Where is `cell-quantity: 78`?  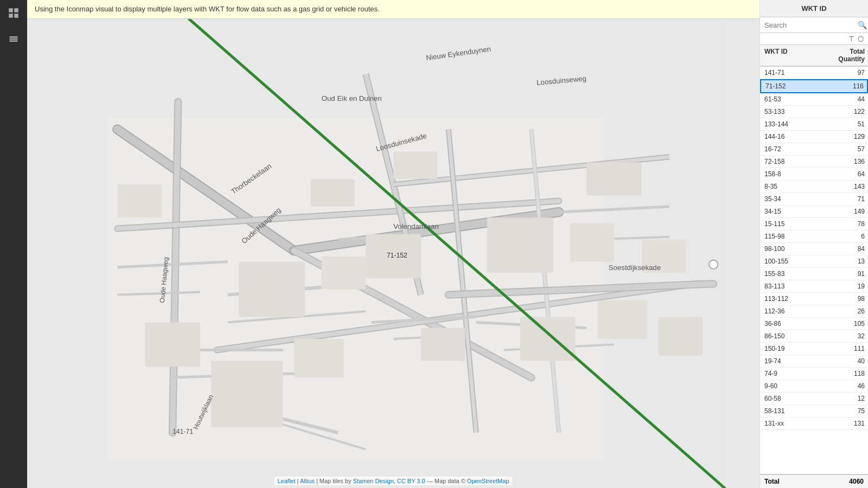
cell-quantity: 78 is located at coordinates (849, 224).